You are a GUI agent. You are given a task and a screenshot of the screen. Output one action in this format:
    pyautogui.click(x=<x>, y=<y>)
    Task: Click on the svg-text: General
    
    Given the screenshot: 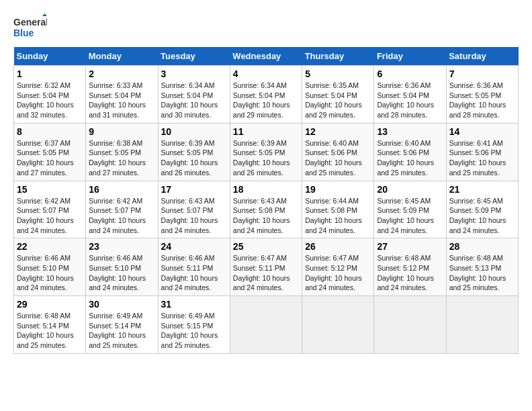 What is the action you would take?
    pyautogui.click(x=30, y=22)
    